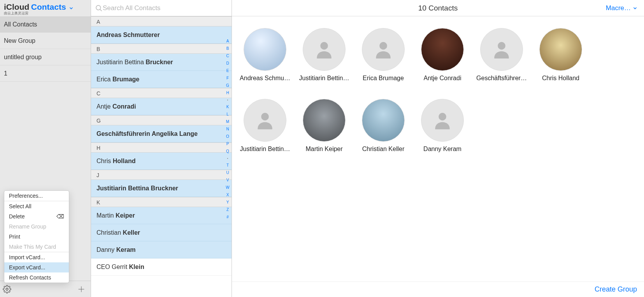 This screenshot has width=644, height=297. I want to click on contact-name: Christian Keller, so click(383, 149).